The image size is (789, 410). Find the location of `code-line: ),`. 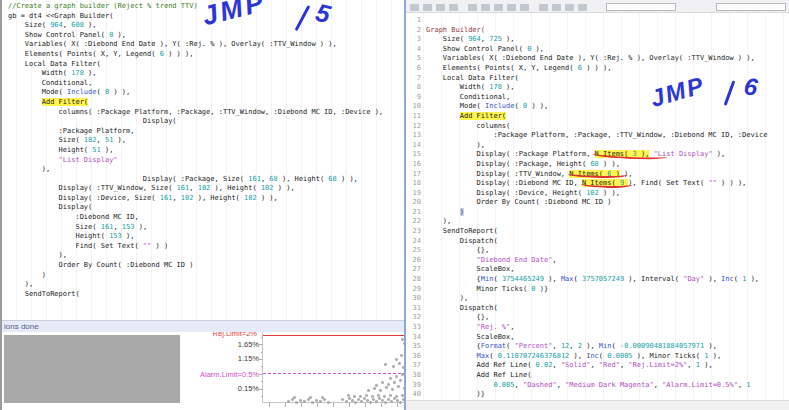

code-line: ), is located at coordinates (206, 170).